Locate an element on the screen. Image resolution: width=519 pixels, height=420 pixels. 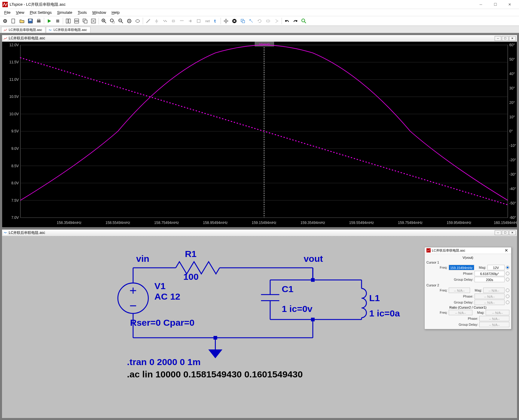
tool-undo-icon is located at coordinates (287, 21).